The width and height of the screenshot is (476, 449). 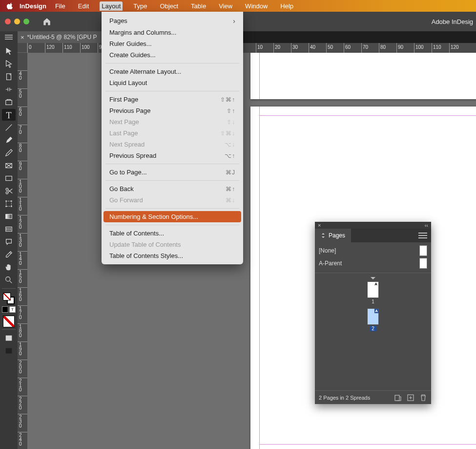 I want to click on menu-table: Table, so click(x=198, y=6).